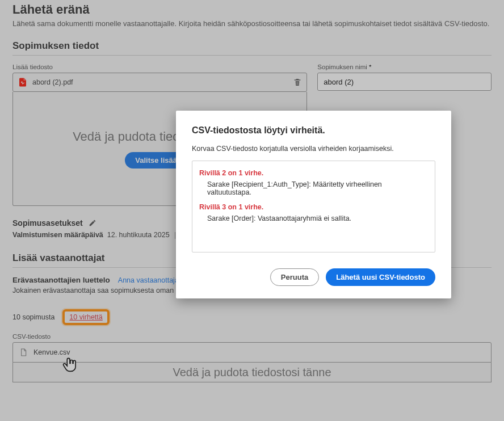  What do you see at coordinates (318, 188) in the screenshot?
I see `error-row-detail: Sarake [Recipient_1:Auth_Type]: Määritet…` at bounding box center [318, 188].